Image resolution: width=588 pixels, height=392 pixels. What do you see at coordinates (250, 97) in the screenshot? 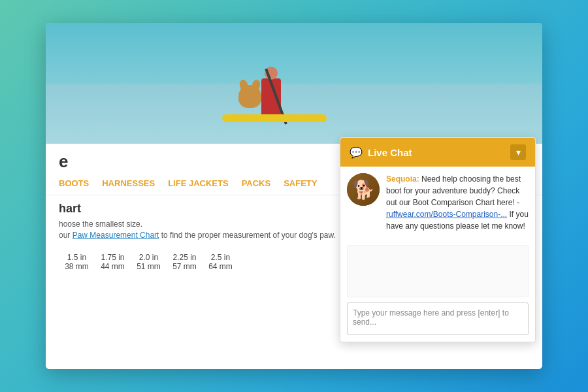
I see `dog-figure` at bounding box center [250, 97].